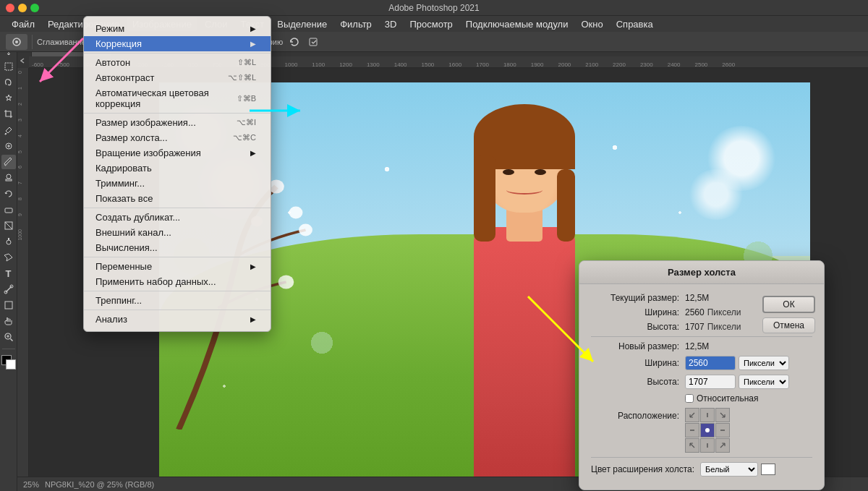 The image size is (868, 491). Describe the element at coordinates (725, 312) in the screenshot. I see `current-width-unit: Пиксели` at that location.